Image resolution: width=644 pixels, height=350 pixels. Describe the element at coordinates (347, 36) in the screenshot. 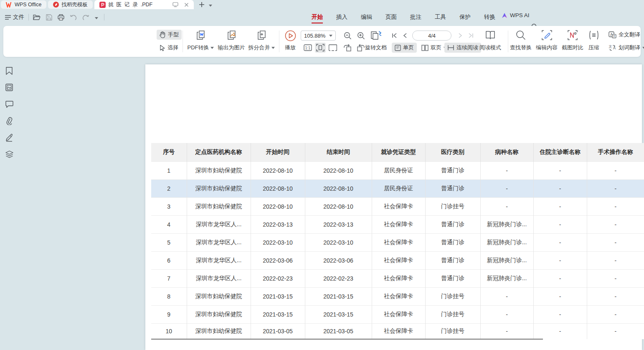

I see `zoom-out-button` at that location.